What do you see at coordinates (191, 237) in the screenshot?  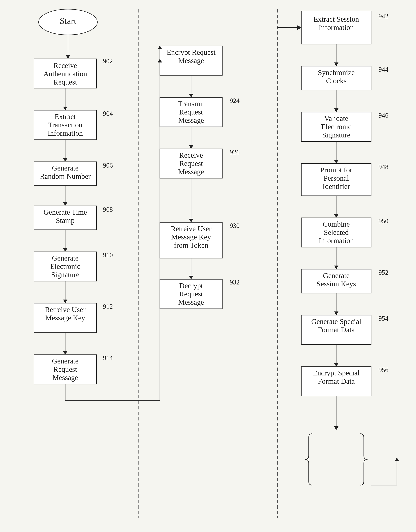 I see `node-930-line2: Message Key` at bounding box center [191, 237].